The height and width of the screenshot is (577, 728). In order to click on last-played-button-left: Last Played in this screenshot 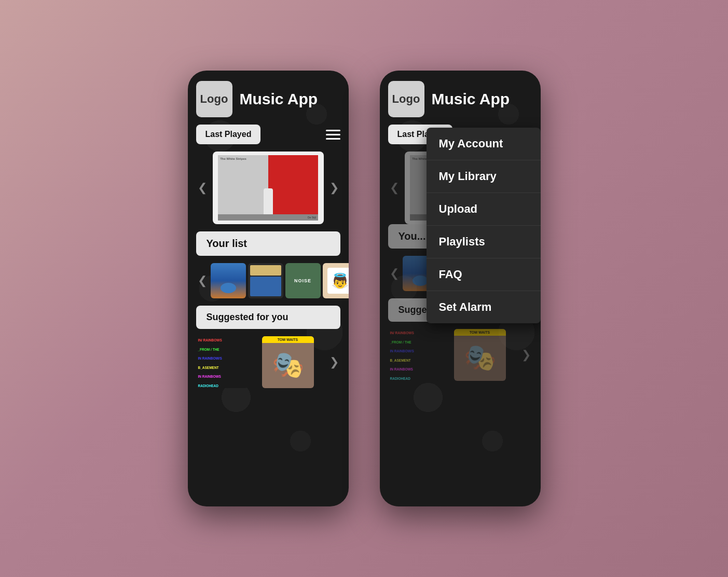, I will do `click(228, 134)`.